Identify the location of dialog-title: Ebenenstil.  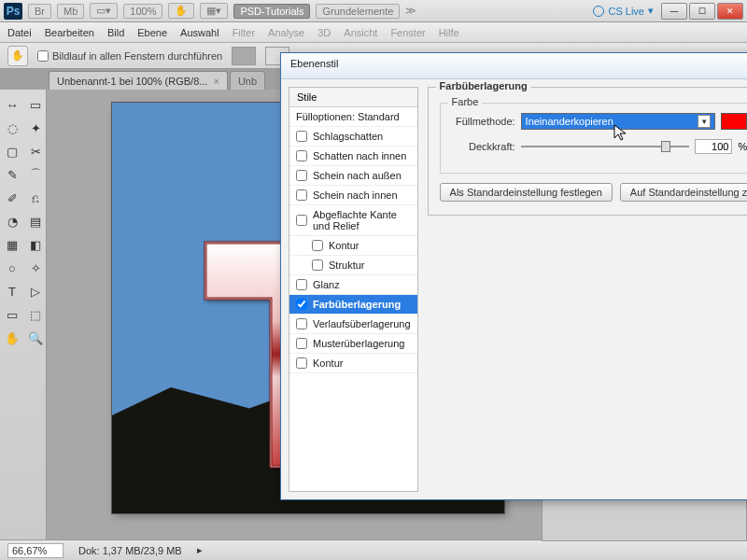
(514, 66).